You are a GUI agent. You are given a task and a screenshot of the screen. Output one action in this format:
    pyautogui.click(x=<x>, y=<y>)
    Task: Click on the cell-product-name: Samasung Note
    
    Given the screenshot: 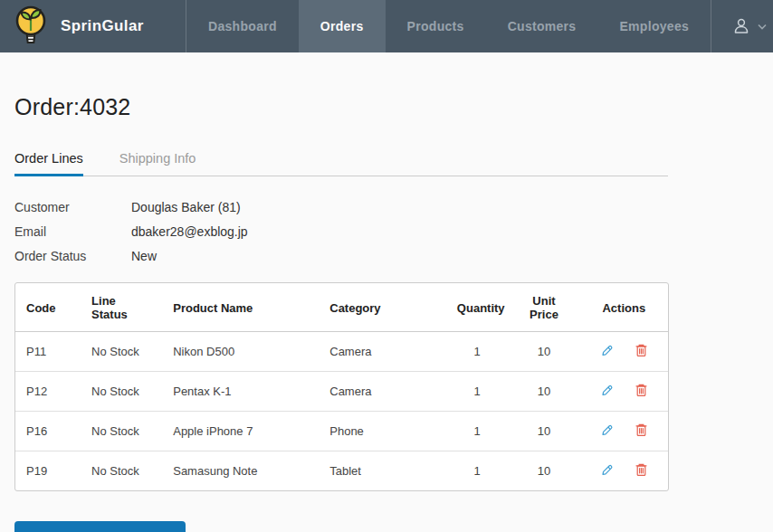 What is the action you would take?
    pyautogui.click(x=241, y=470)
    